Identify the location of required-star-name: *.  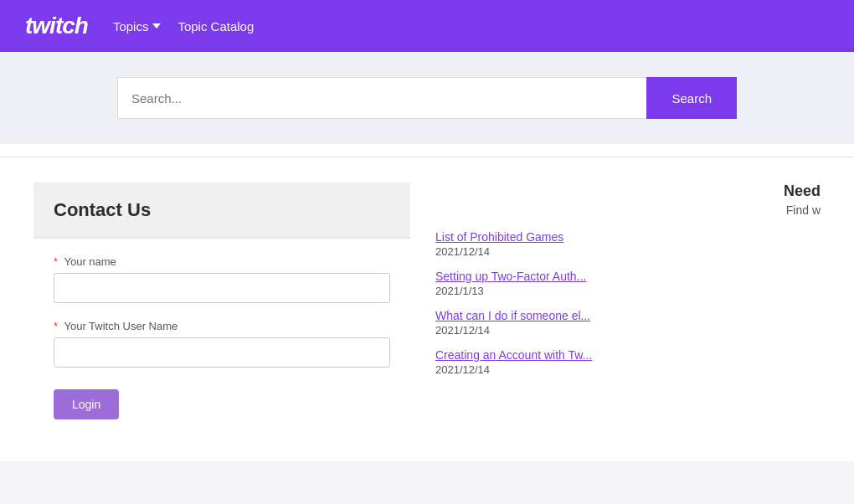
(55, 261).